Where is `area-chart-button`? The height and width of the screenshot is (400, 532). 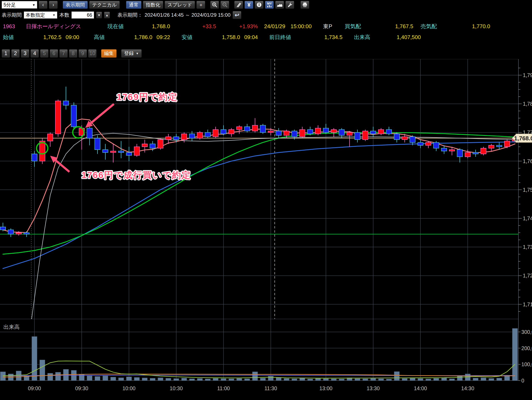 area-chart-button is located at coordinates (279, 5).